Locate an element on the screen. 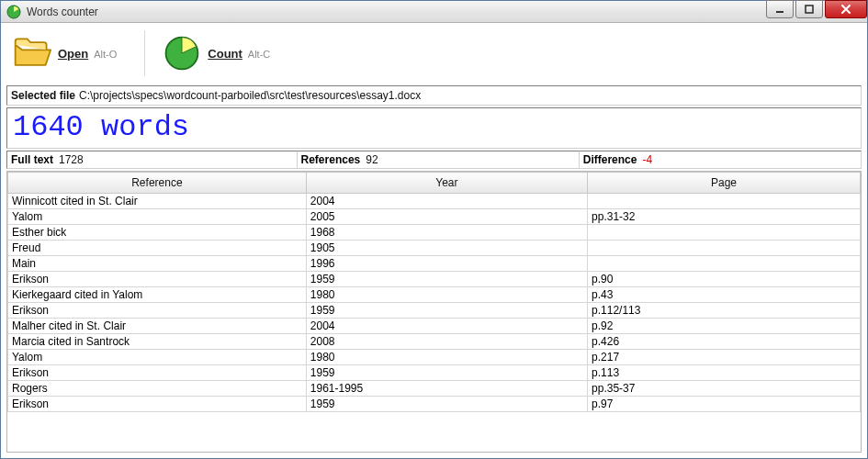 This screenshot has height=459, width=868. cell-page: p.217 is located at coordinates (724, 358).